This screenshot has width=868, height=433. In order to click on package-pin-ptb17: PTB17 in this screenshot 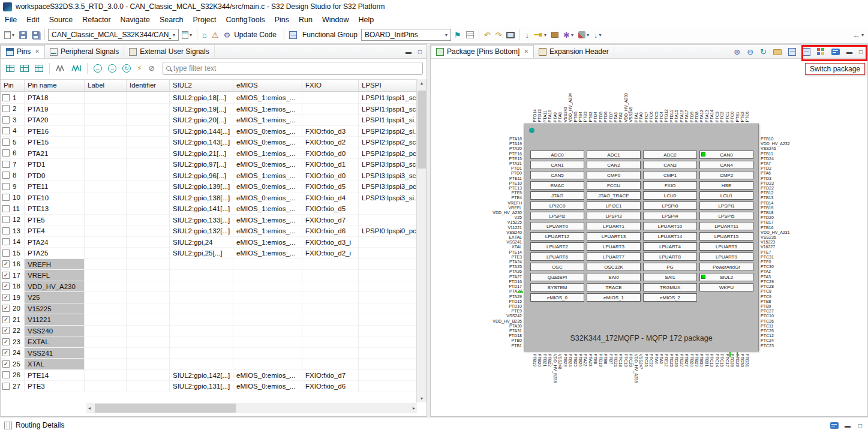, I will do `click(767, 222)`.